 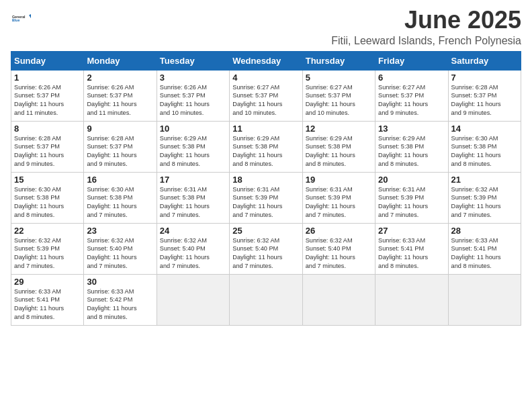 I want to click on calendar-week-row: 15Sunrise: 6:30 AM Sunset: 5:38 PM Dayli…, so click(x=266, y=197).